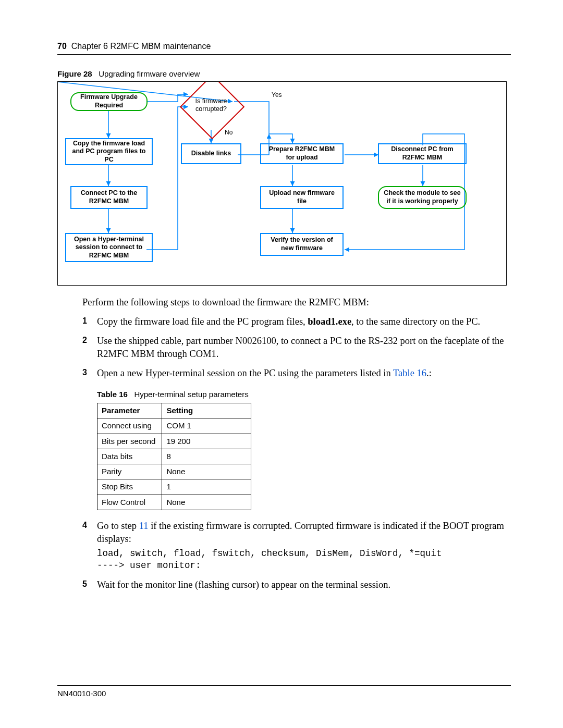  What do you see at coordinates (297, 348) in the screenshot?
I see `step-2: 2 Use the shipped cable, part number N00…` at bounding box center [297, 348].